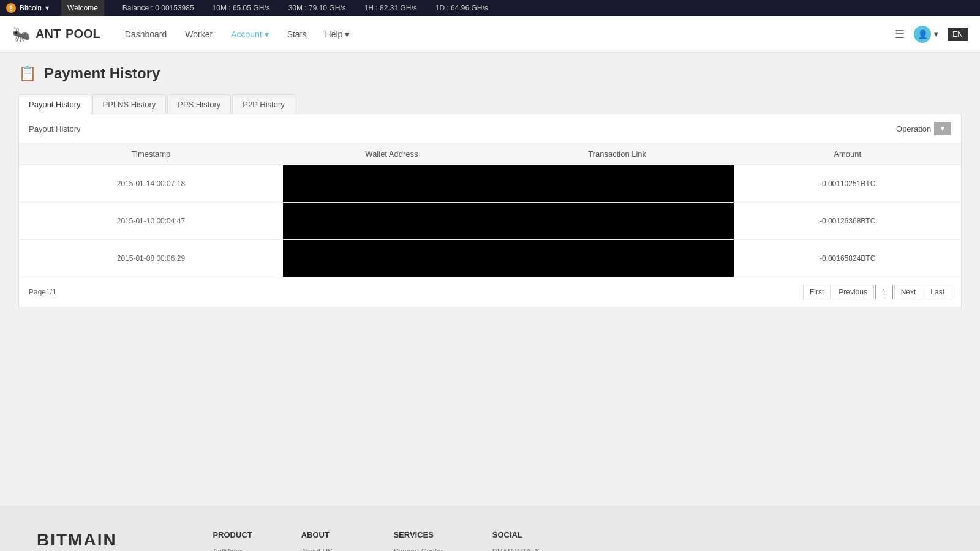 The height and width of the screenshot is (551, 980). Describe the element at coordinates (232, 535) in the screenshot. I see `footer-product-title: PRODUCT` at that location.